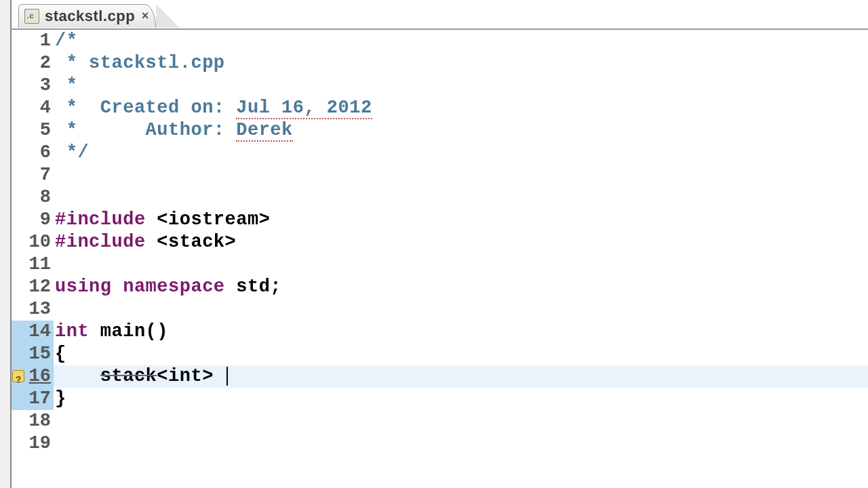 Image resolution: width=868 pixels, height=488 pixels. What do you see at coordinates (461, 64) in the screenshot?
I see `code-content: * stackstl.cpp` at bounding box center [461, 64].